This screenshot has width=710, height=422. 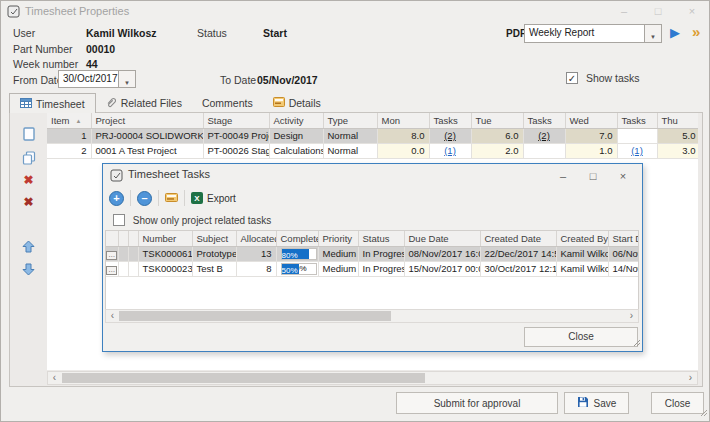 I want to click on cell-wed-hours: 7.0, so click(x=591, y=136).